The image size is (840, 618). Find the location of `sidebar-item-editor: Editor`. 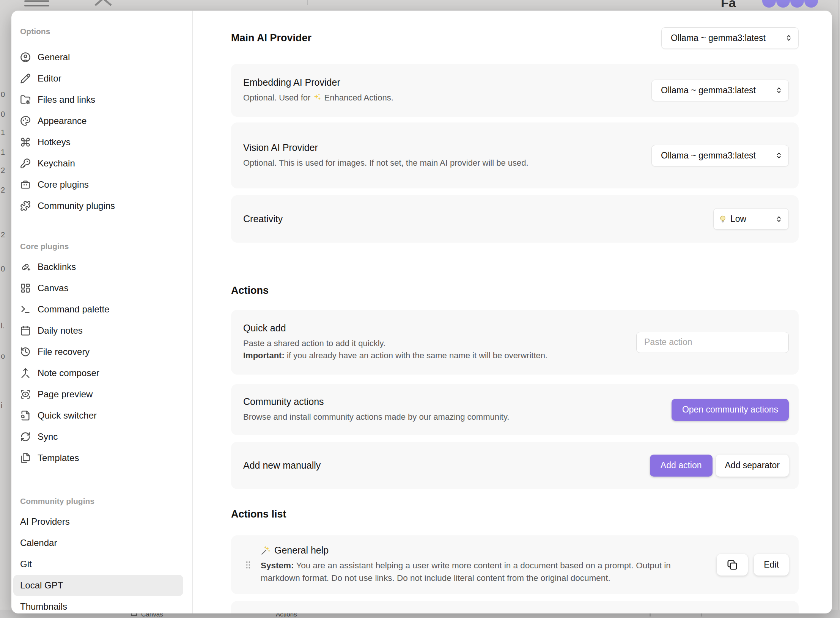

sidebar-item-editor: Editor is located at coordinates (98, 78).